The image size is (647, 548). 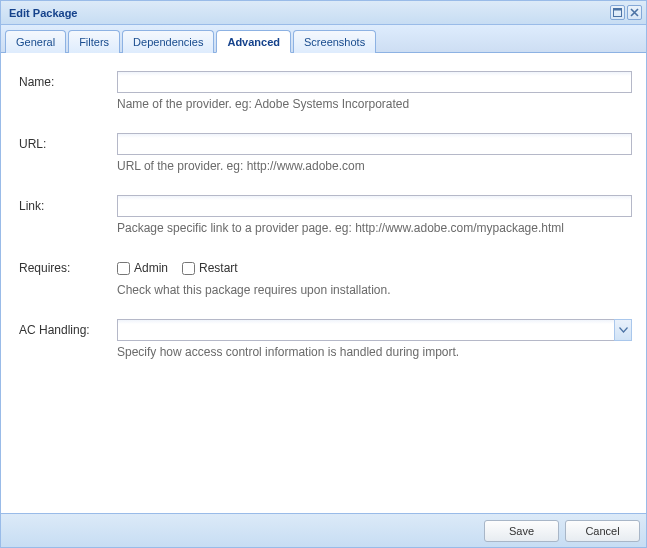 I want to click on titlebar-buttons, so click(x=626, y=12).